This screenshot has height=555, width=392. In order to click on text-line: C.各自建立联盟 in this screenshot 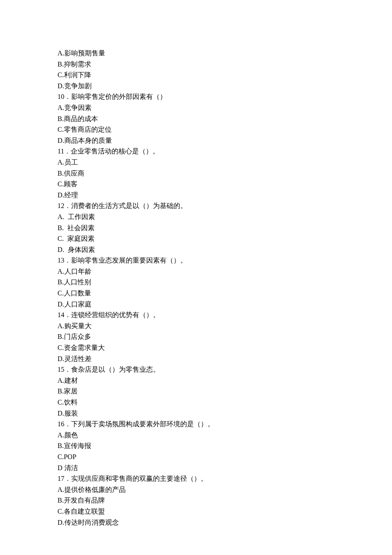, I will do `click(225, 512)`.